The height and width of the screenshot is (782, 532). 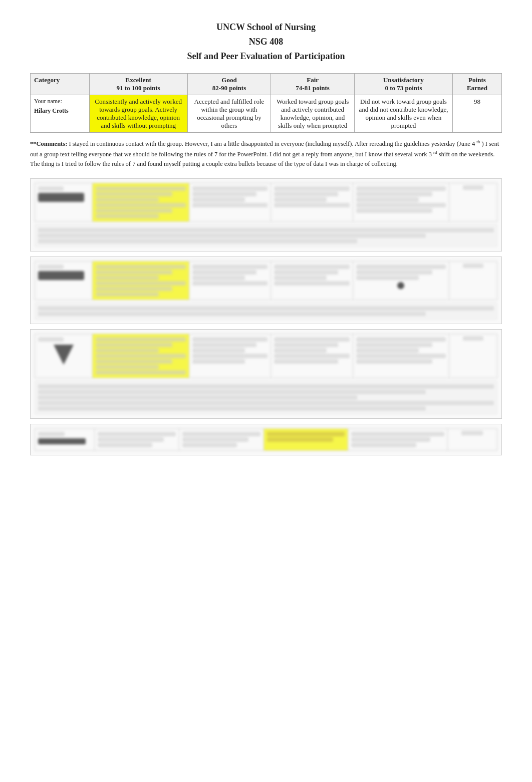 What do you see at coordinates (60, 114) in the screenshot?
I see `category-cell: Your name: Hilary Crotts` at bounding box center [60, 114].